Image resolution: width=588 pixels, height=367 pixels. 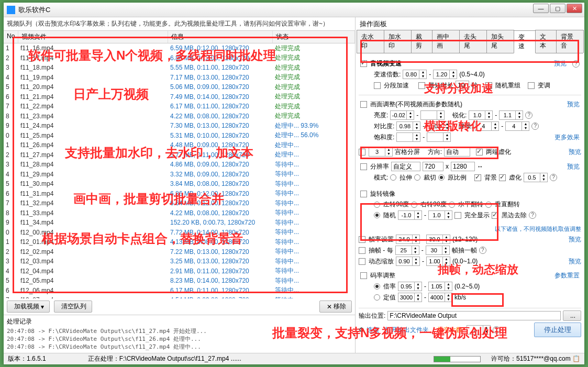 What do you see at coordinates (179, 97) in the screenshot?
I see `table-row: 6f11_21.mp47.49 MB, 0:14.00, 1280x720处理完…` at bounding box center [179, 97].